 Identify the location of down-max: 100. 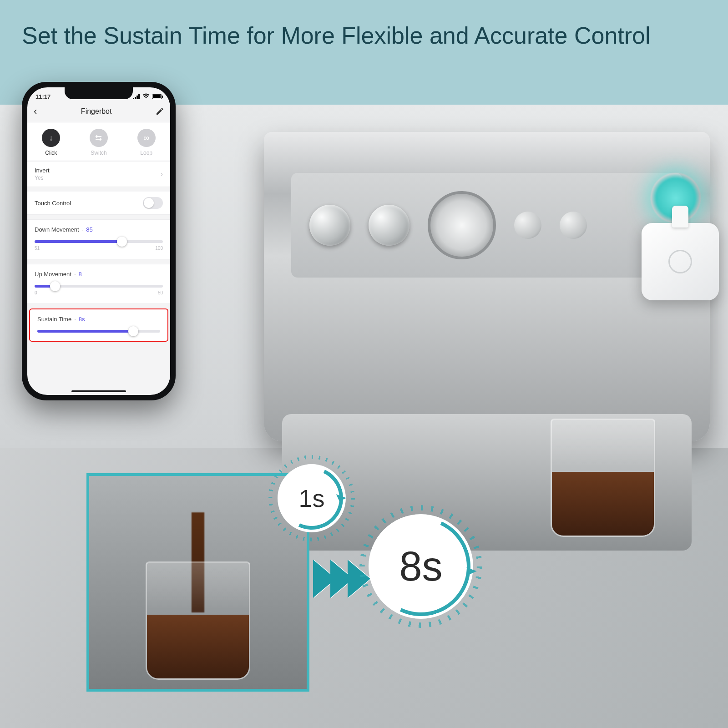
(159, 248).